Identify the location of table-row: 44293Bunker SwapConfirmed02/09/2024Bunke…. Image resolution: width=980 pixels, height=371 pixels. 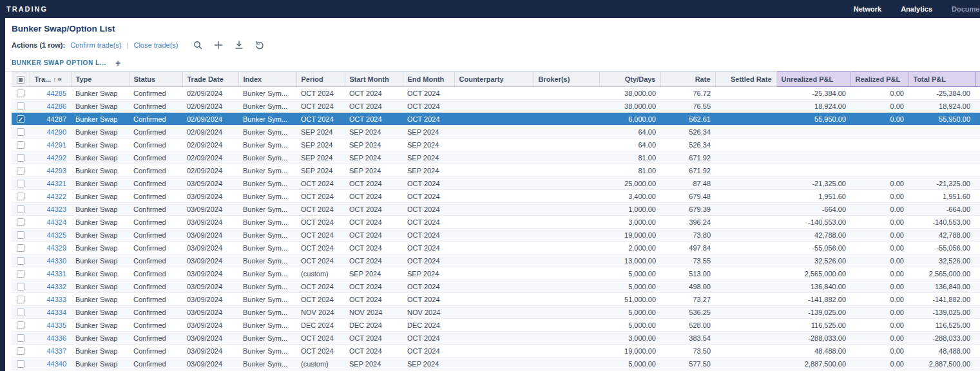
(496, 171).